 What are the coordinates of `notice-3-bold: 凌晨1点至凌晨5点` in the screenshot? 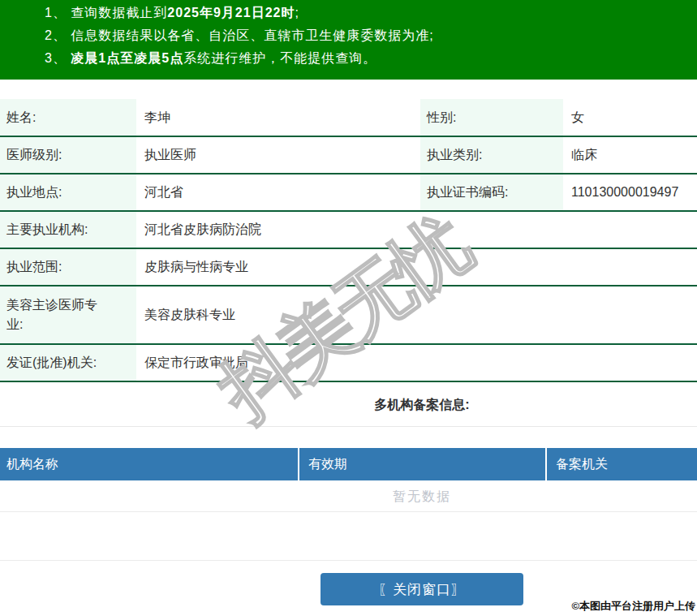 It's located at (127, 58).